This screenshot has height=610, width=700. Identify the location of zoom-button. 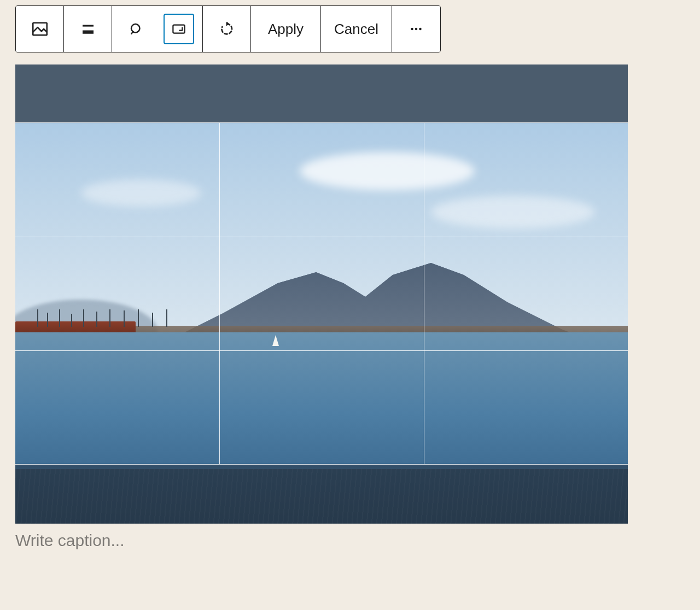
(136, 29).